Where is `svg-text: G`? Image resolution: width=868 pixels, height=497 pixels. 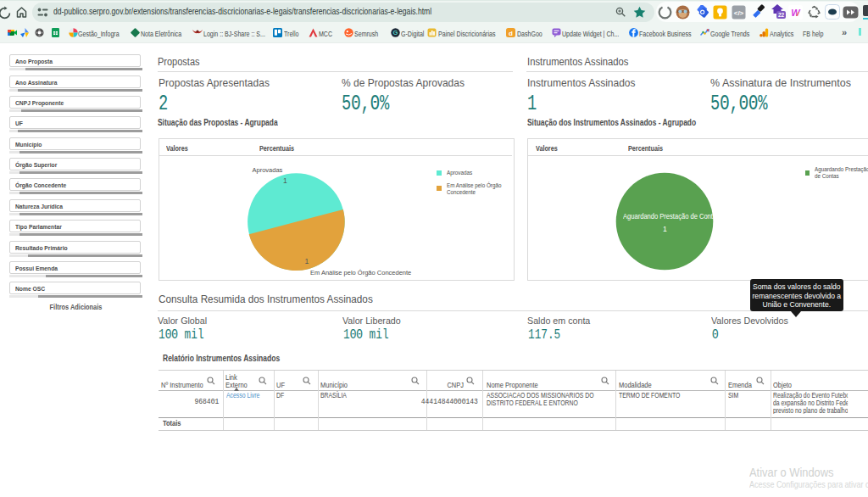 svg-text: G is located at coordinates (396, 32).